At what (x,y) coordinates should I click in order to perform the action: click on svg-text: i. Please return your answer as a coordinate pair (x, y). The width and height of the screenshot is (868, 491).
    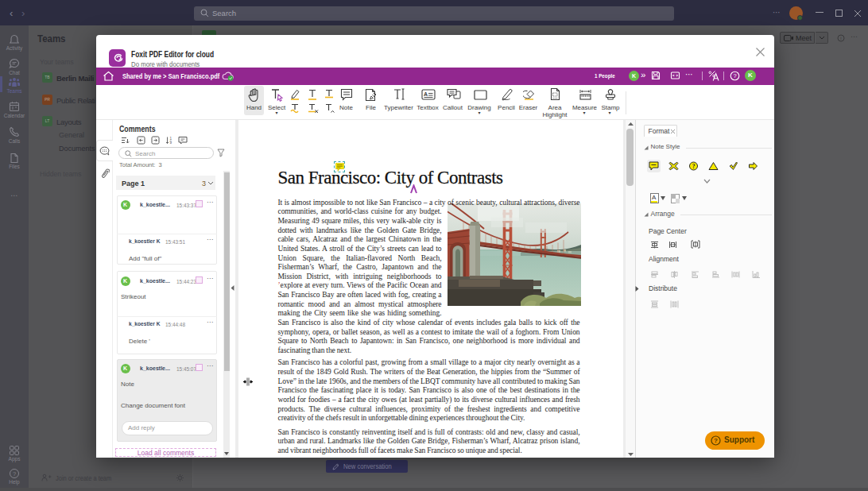
    Looking at the image, I should click on (841, 38).